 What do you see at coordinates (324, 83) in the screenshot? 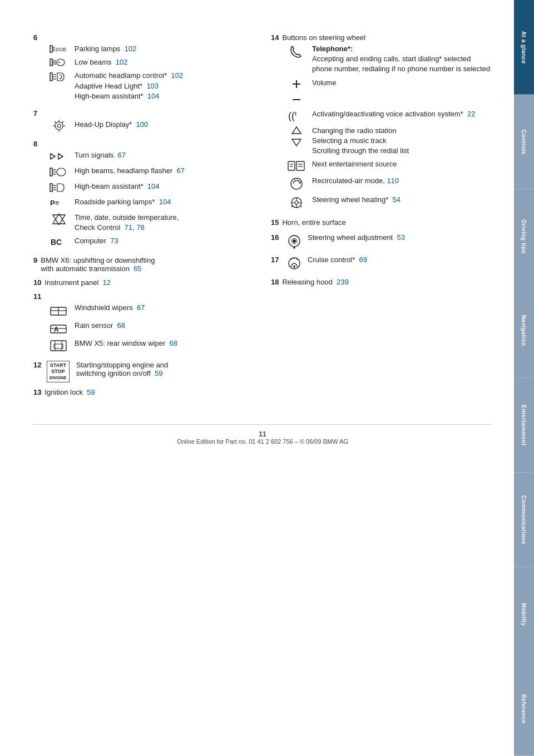
I see `item-14-vol-plus-text: Volume` at bounding box center [324, 83].